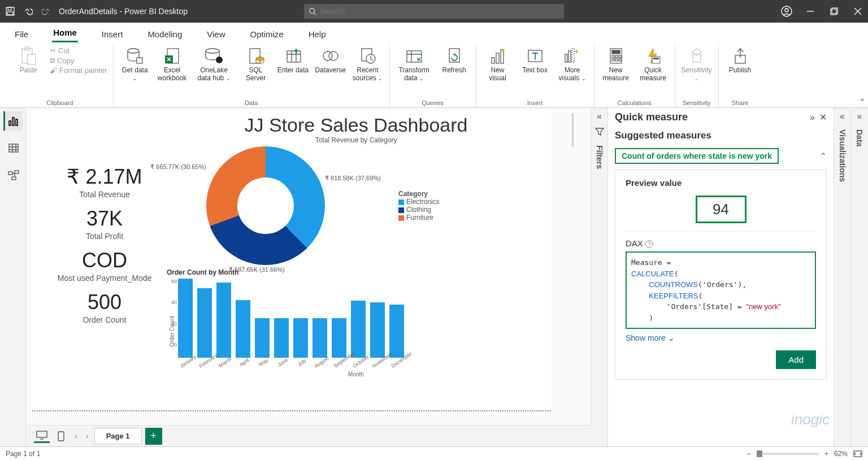  I want to click on publish-button: Publish, so click(740, 60).